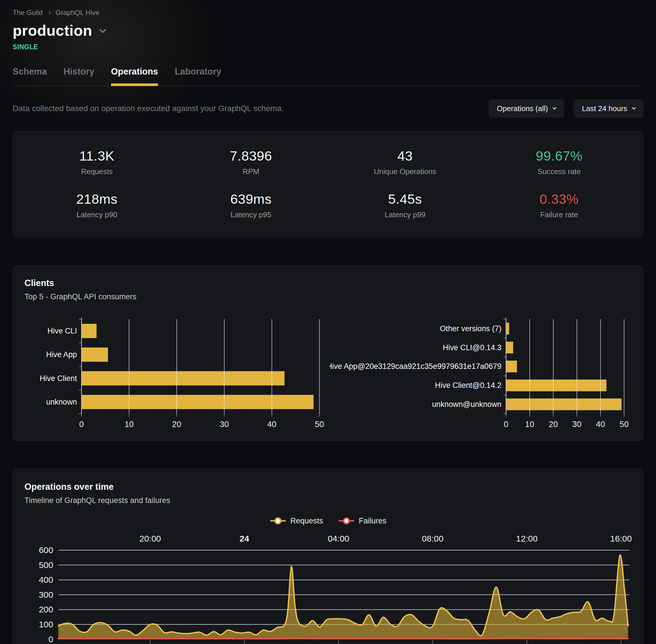 Image resolution: width=656 pixels, height=644 pixels. Describe the element at coordinates (405, 172) in the screenshot. I see `stat-label: Unique Operations` at that location.